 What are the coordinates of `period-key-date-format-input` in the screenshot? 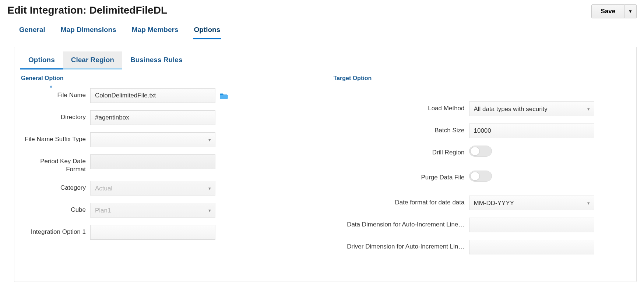 It's located at (153, 162).